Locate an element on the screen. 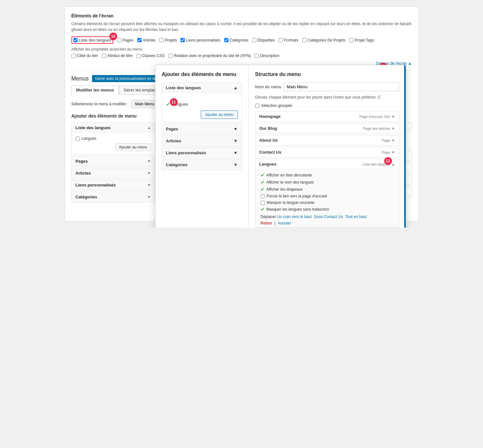  accordion-header-liens-bg: Liens personnalisés ▼ is located at coordinates (113, 185).